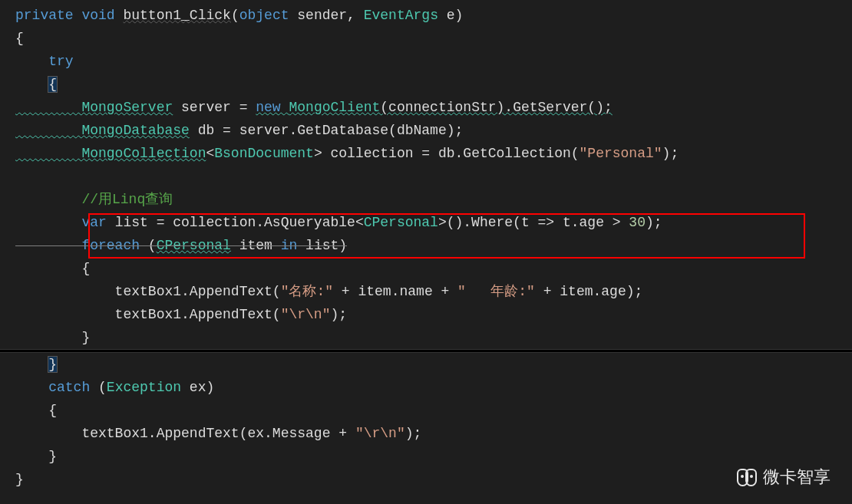 This screenshot has width=852, height=504. I want to click on code-line: foreach (CPersonal item in list), so click(426, 245).